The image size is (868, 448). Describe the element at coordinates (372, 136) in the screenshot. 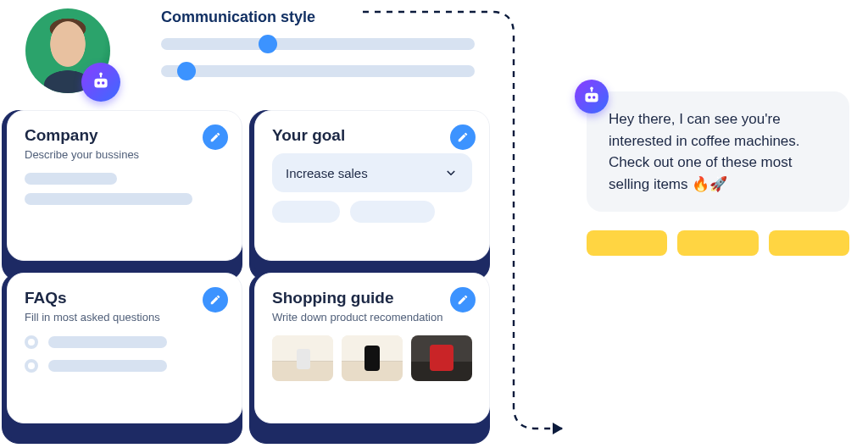

I see `card-title: Your goal` at that location.